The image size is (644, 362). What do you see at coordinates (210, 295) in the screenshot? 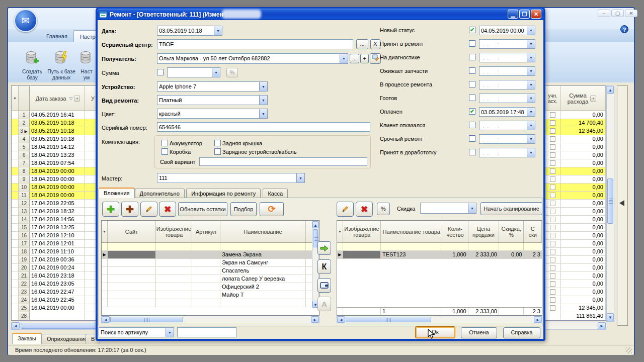
I see `catalog-row: Майор Т` at bounding box center [210, 295].